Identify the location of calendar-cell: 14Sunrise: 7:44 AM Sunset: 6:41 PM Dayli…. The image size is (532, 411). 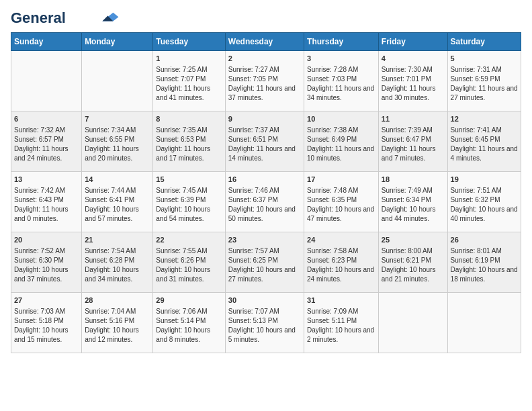
(118, 202).